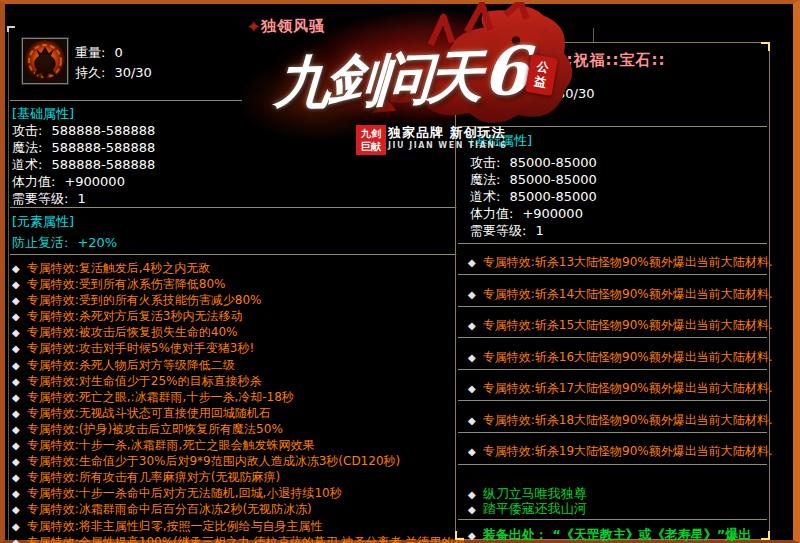  I want to click on stat-value: +20%, so click(97, 242).